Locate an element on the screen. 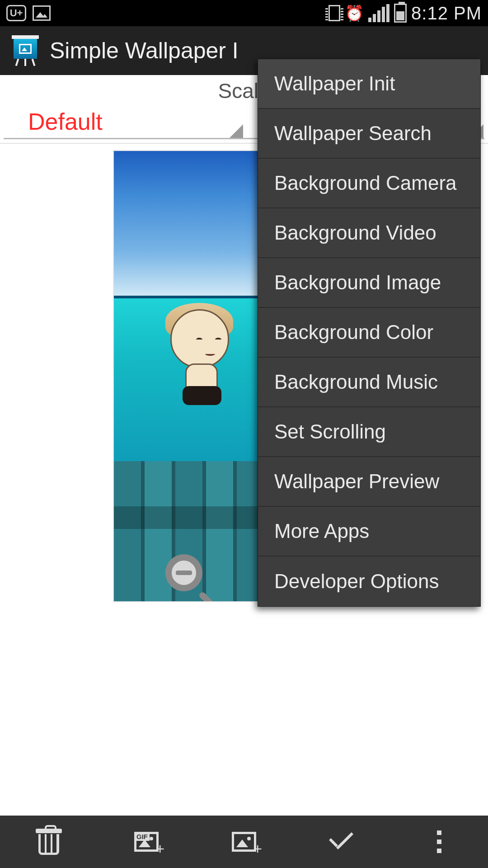  menu-item-set-scrolling: Set Scrolling is located at coordinates (369, 432).